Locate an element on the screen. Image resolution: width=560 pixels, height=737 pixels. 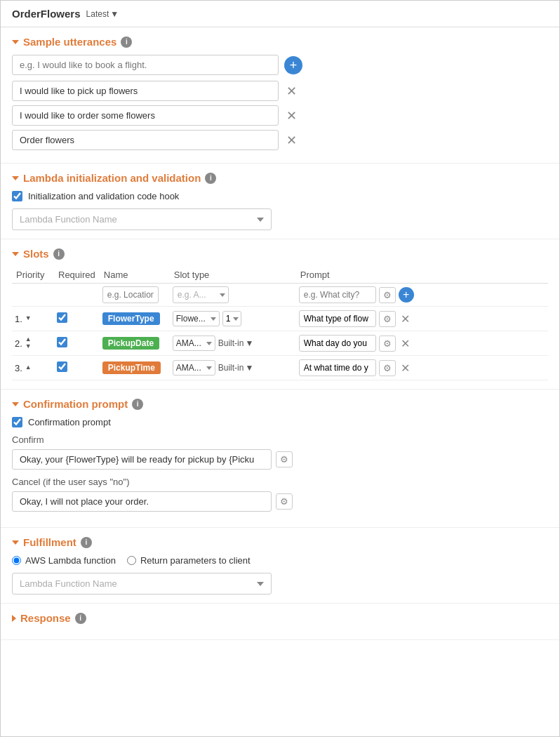
response-chevron-icon is located at coordinates (14, 618).